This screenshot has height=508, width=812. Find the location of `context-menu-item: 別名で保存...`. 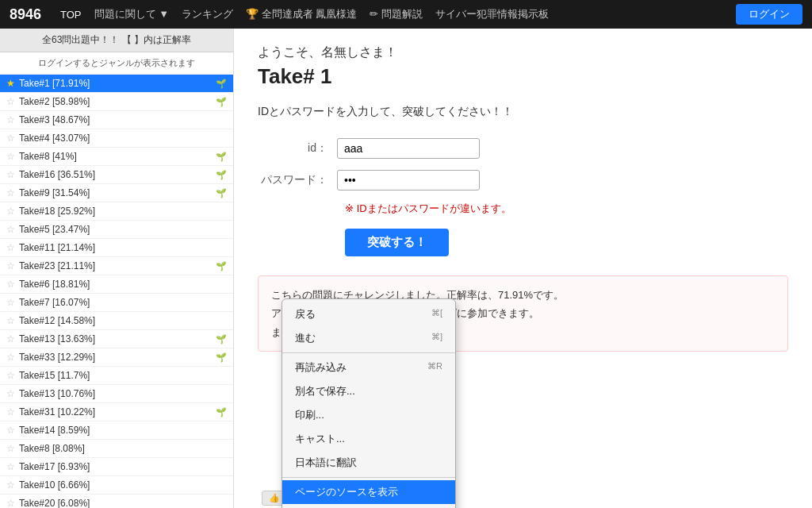

context-menu-item: 別名で保存... is located at coordinates (369, 391).